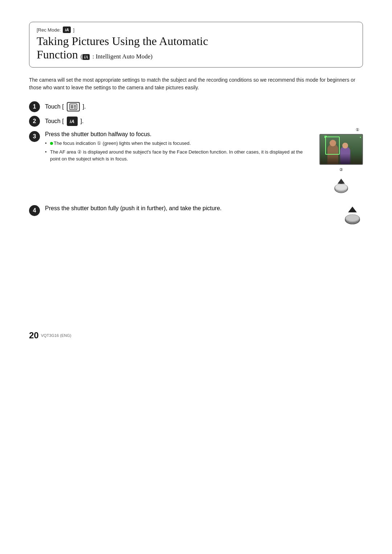  I want to click on page-title-line1: Taking Pictures Using the Automatic, so click(196, 41).